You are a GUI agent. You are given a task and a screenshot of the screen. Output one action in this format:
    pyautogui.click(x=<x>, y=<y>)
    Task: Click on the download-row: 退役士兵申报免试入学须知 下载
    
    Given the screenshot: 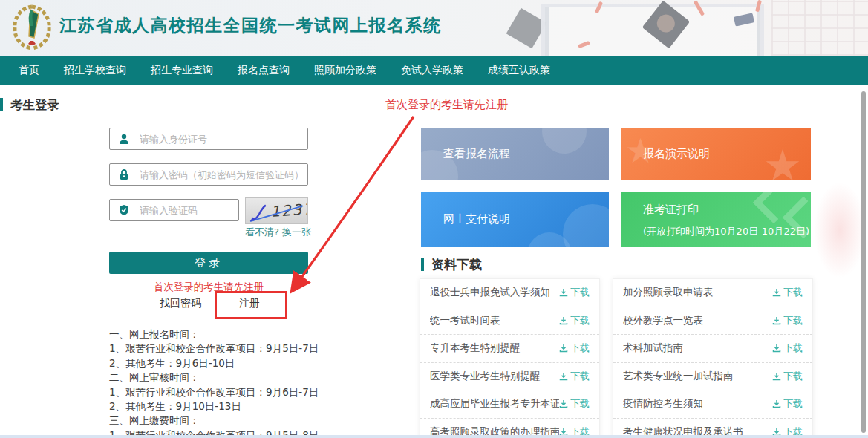 What is the action you would take?
    pyautogui.click(x=509, y=293)
    